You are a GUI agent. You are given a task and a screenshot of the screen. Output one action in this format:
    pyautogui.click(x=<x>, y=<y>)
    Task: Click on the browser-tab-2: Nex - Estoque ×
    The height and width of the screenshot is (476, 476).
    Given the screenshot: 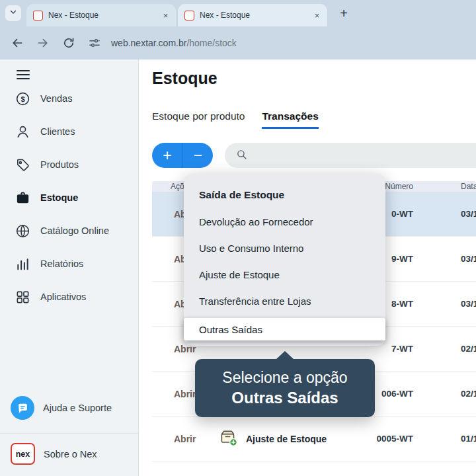 What is the action you would take?
    pyautogui.click(x=253, y=15)
    